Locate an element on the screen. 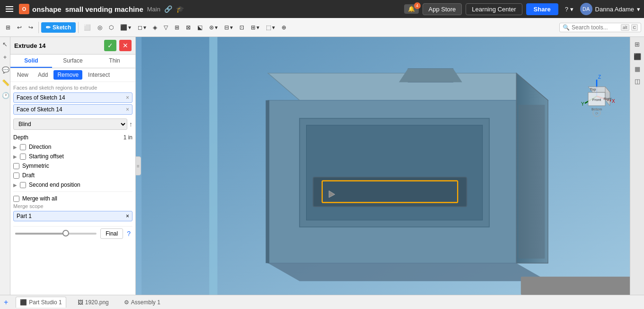 The image size is (644, 309). share-button: Share is located at coordinates (542, 9).